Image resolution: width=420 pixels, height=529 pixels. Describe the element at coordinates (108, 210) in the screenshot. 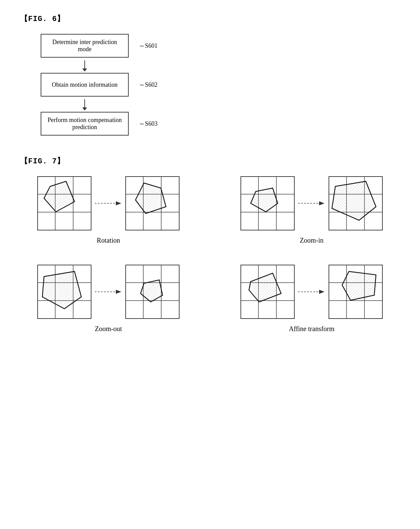

I see `fig7-rotation: Rotation` at that location.